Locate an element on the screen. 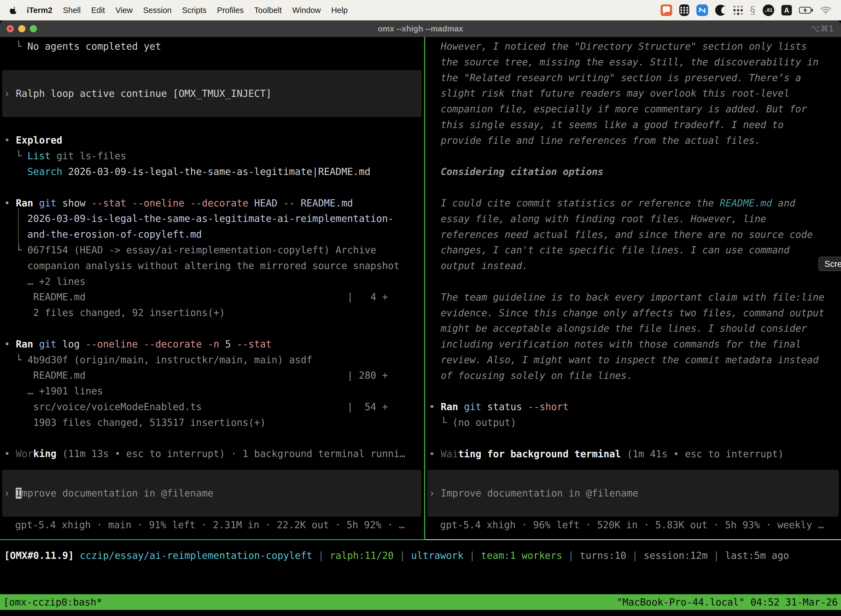 The width and height of the screenshot is (841, 616). terminal-line: companion analysis without altering the … is located at coordinates (214, 266).